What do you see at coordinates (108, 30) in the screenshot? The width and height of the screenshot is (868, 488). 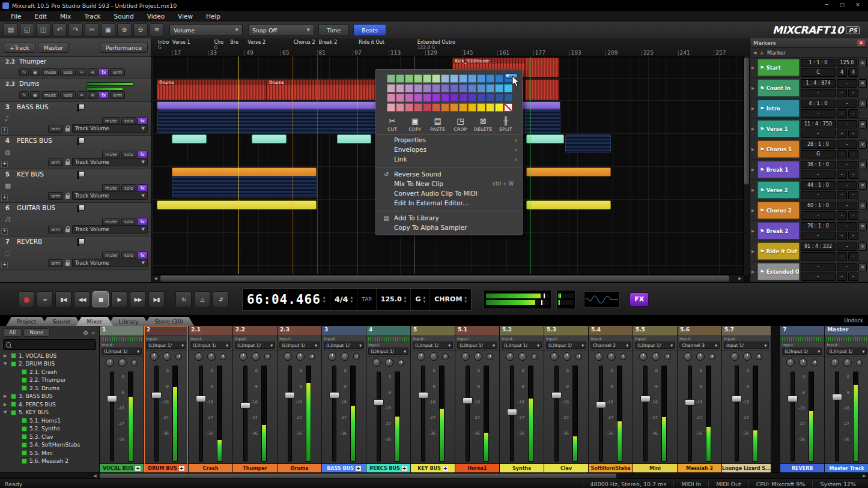 I see `copy-icon: ▣` at bounding box center [108, 30].